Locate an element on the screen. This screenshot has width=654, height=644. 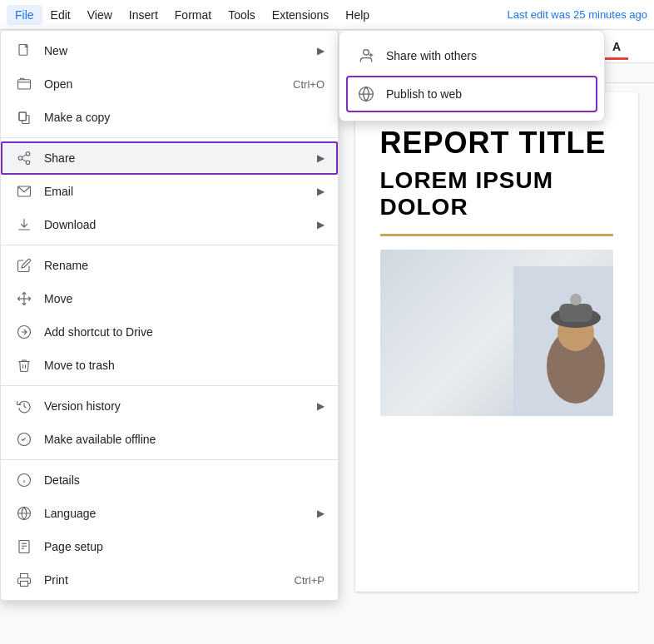
rename-label: Rename is located at coordinates (185, 265).